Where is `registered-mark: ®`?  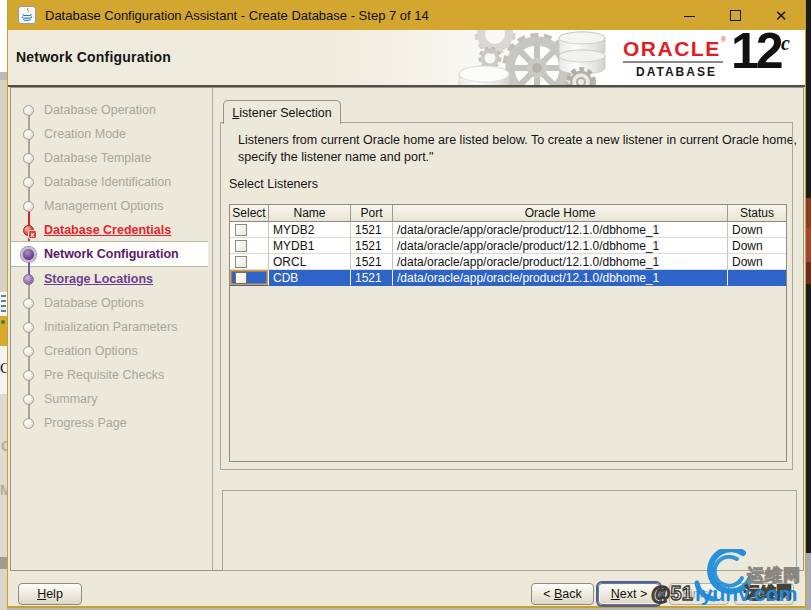
registered-mark: ® is located at coordinates (724, 40).